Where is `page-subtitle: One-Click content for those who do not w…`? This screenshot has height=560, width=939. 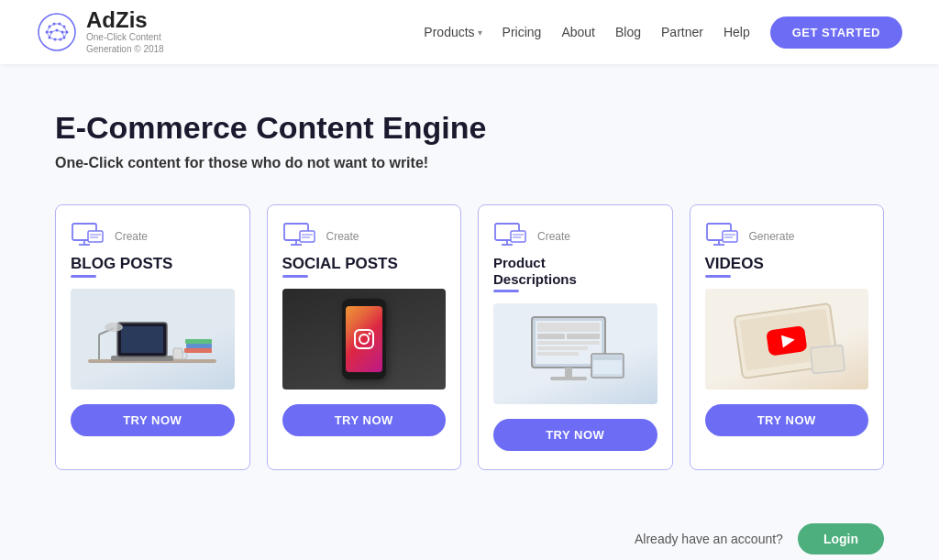
page-subtitle: One-Click content for those who do not w… is located at coordinates (470, 163).